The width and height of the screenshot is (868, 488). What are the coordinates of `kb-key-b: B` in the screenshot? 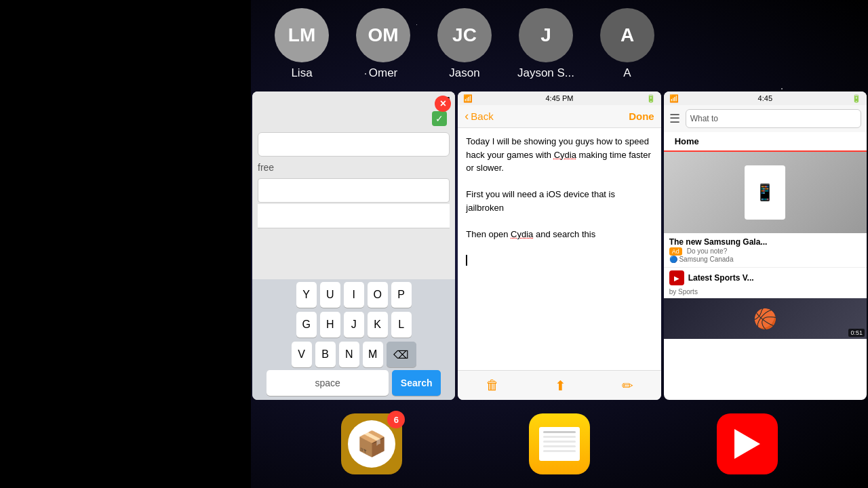 It's located at (326, 354).